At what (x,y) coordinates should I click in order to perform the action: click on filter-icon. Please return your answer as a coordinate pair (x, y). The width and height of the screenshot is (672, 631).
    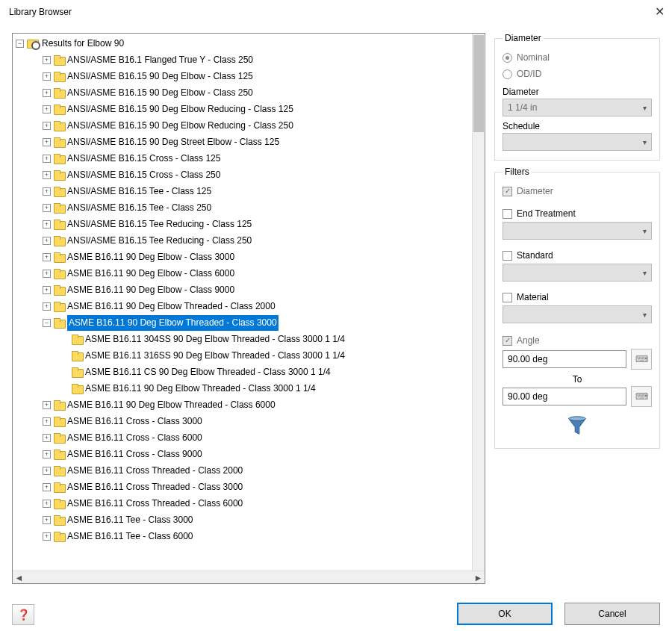
    Looking at the image, I should click on (577, 427).